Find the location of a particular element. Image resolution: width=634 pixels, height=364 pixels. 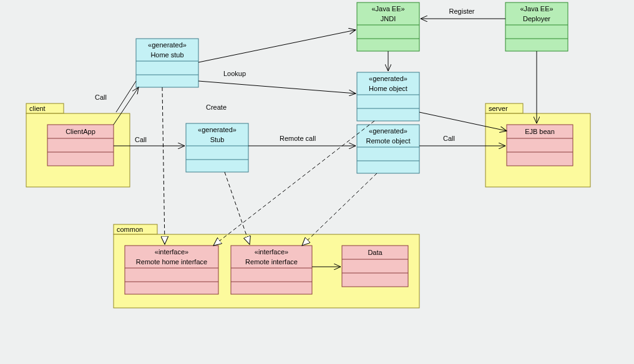

class-stub: «generated» Stub is located at coordinates (217, 148).